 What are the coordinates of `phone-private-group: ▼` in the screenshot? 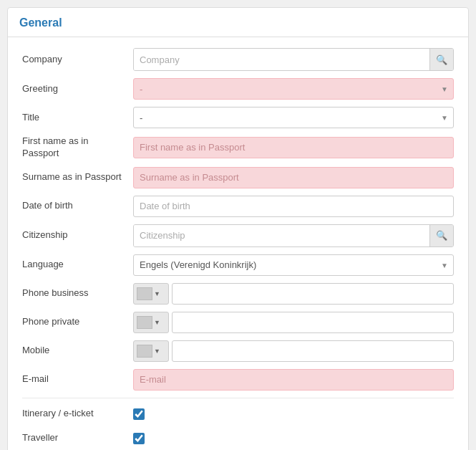 It's located at (293, 322).